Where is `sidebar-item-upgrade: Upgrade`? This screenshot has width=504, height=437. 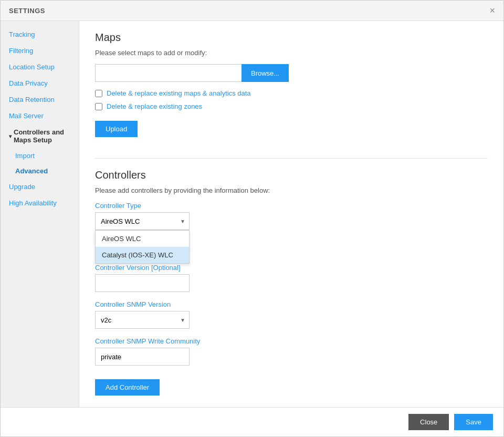
sidebar-item-upgrade: Upgrade is located at coordinates (40, 187).